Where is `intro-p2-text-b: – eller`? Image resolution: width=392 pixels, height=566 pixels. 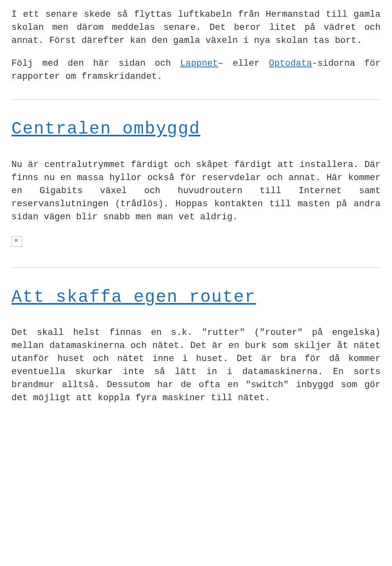
intro-p2-text-b: – eller is located at coordinates (243, 64).